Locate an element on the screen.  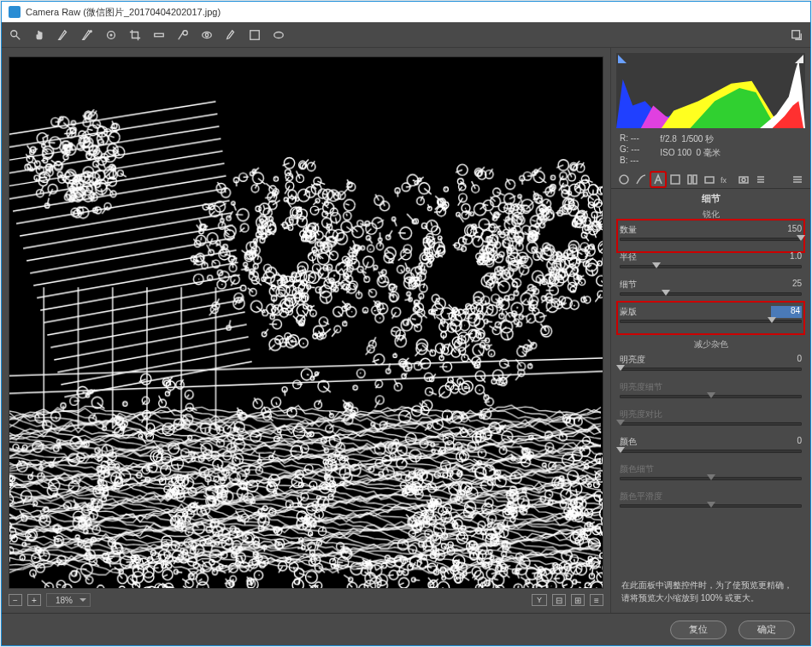
color-sampler-tool-icon is located at coordinates (87, 35).